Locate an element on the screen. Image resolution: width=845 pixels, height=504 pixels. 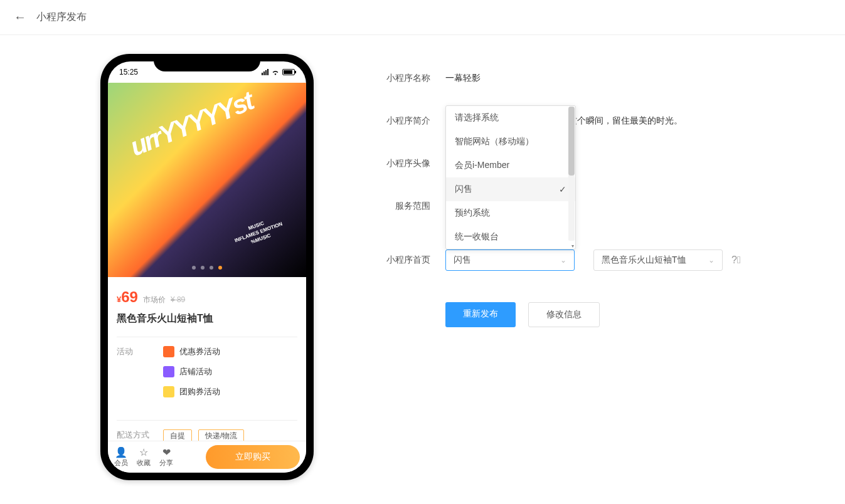
product-title: 黑色音乐火山短袖T恤 is located at coordinates (207, 318).